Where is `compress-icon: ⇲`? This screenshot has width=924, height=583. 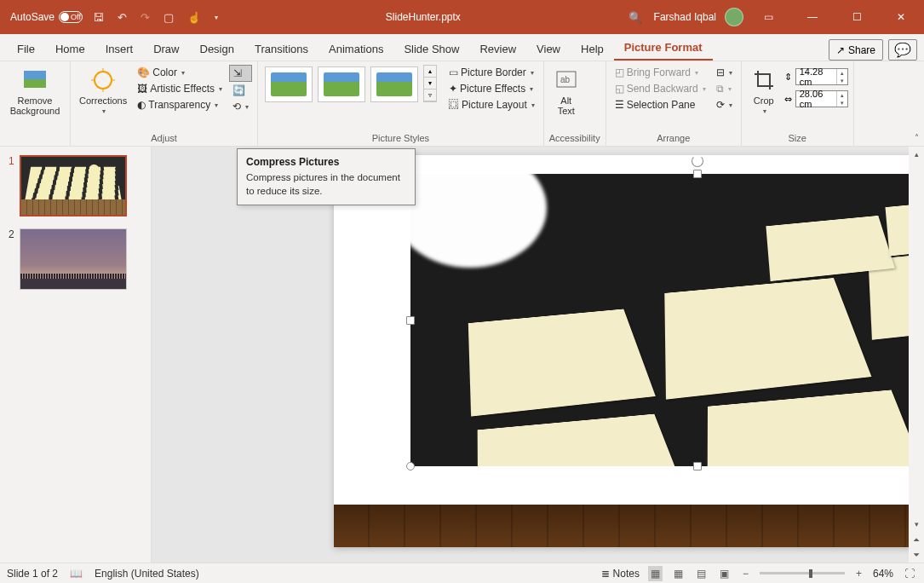 compress-icon: ⇲ is located at coordinates (238, 73).